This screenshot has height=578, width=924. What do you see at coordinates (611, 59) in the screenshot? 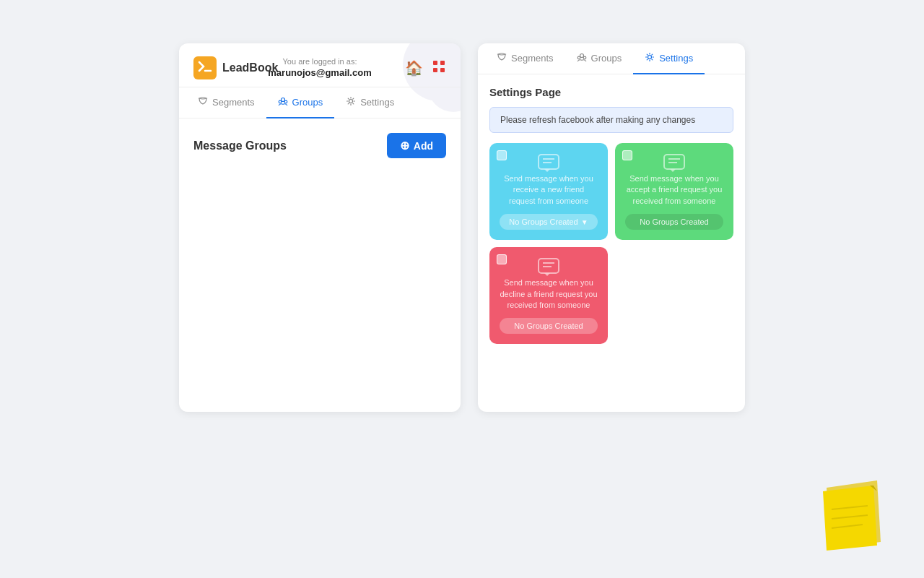
I see `right-tabs: Segments Groups Settings` at bounding box center [611, 59].